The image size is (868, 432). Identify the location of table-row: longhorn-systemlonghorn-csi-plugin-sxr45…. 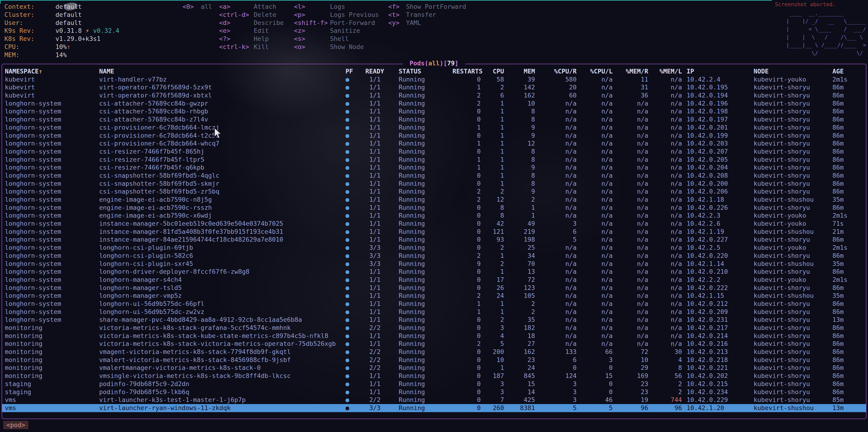
(434, 264).